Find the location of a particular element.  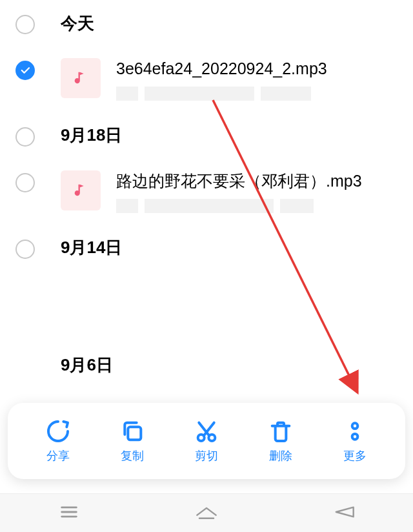

section-label: 9月18日 is located at coordinates (92, 136).